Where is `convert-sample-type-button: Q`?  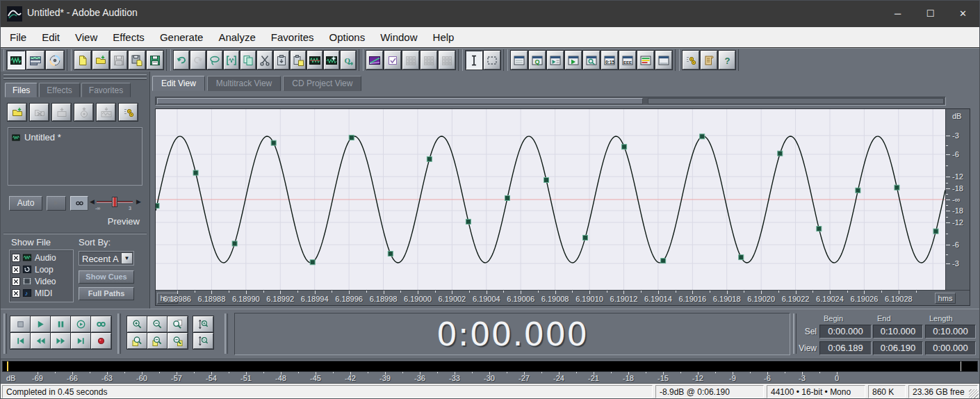
convert-sample-type-button: Q is located at coordinates (348, 60).